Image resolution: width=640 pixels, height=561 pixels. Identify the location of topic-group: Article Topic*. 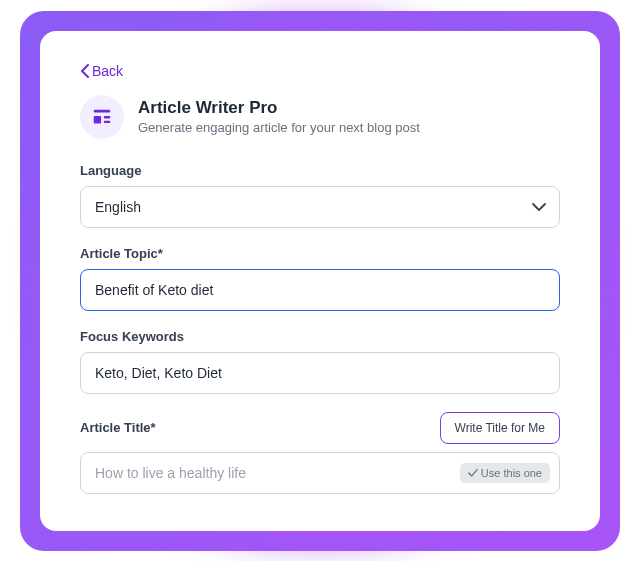
(320, 278).